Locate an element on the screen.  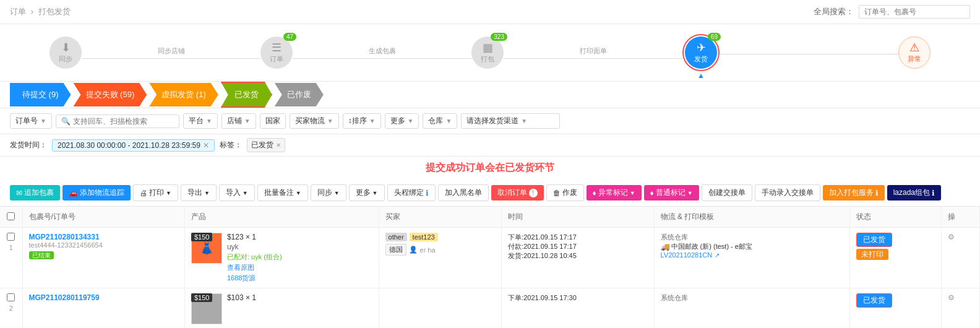
step-circle-order: 47 ☰ 订单 is located at coordinates (277, 53).